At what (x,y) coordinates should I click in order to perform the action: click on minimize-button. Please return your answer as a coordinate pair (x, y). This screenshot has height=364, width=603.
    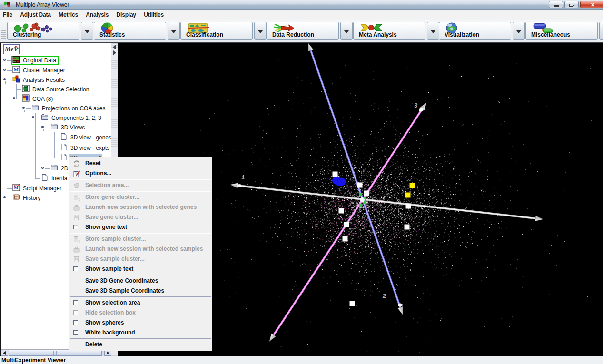
    Looking at the image, I should click on (556, 5).